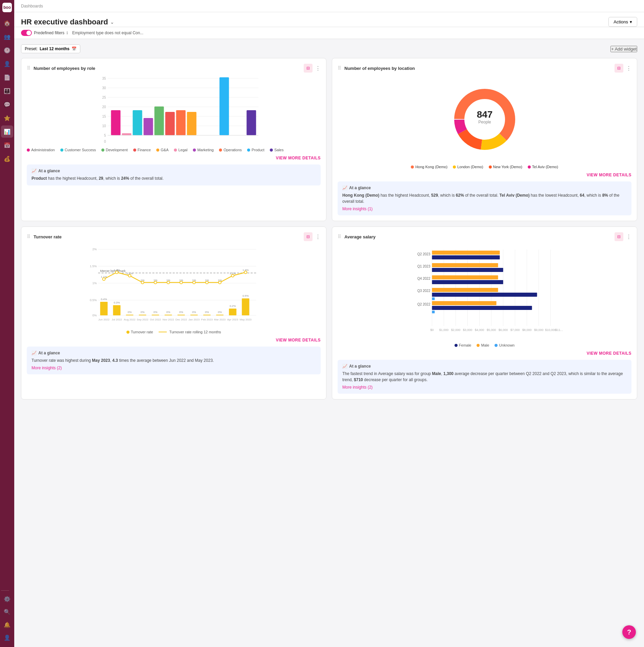 Image resolution: width=644 pixels, height=647 pixels. What do you see at coordinates (485, 292) in the screenshot?
I see `salary-chart-svg: Q2 2023 Q1 2023 Q4 2022` at bounding box center [485, 292].